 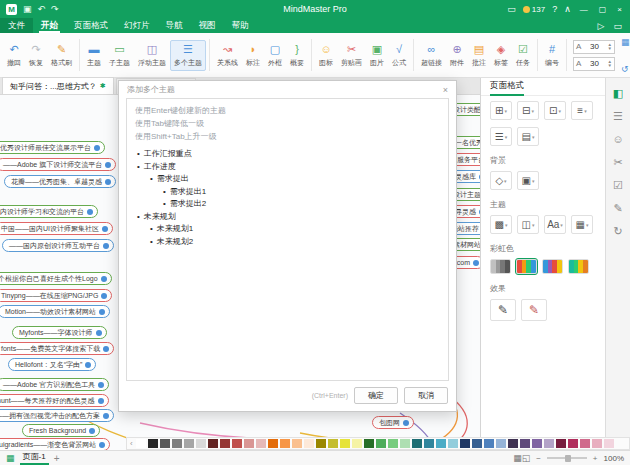 What do you see at coordinates (552, 56) in the screenshot?
I see `toolbar-numbering-button: #编号` at bounding box center [552, 56].